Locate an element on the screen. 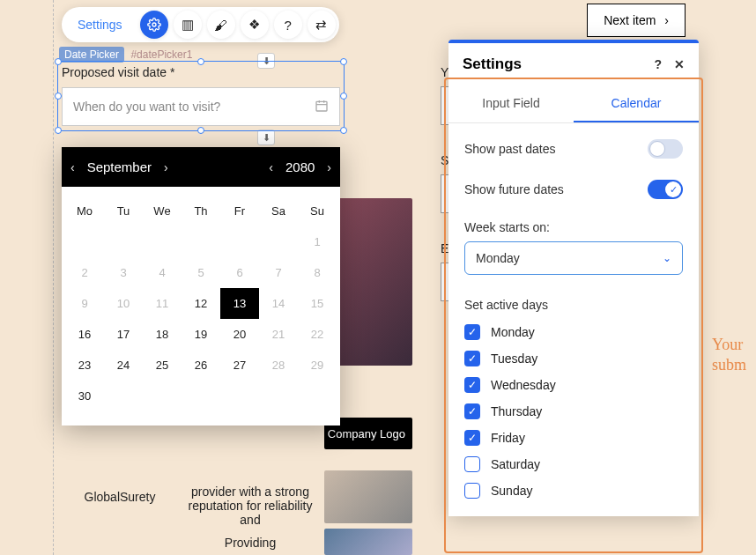 The width and height of the screenshot is (756, 555). attach-above-icon: ⬇ is located at coordinates (266, 61).